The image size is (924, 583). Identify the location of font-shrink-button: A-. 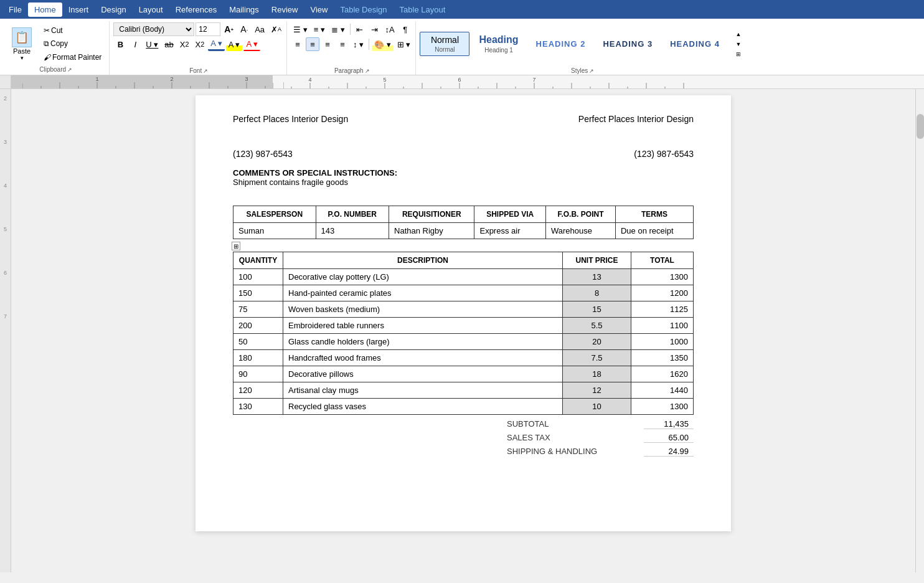
(244, 29).